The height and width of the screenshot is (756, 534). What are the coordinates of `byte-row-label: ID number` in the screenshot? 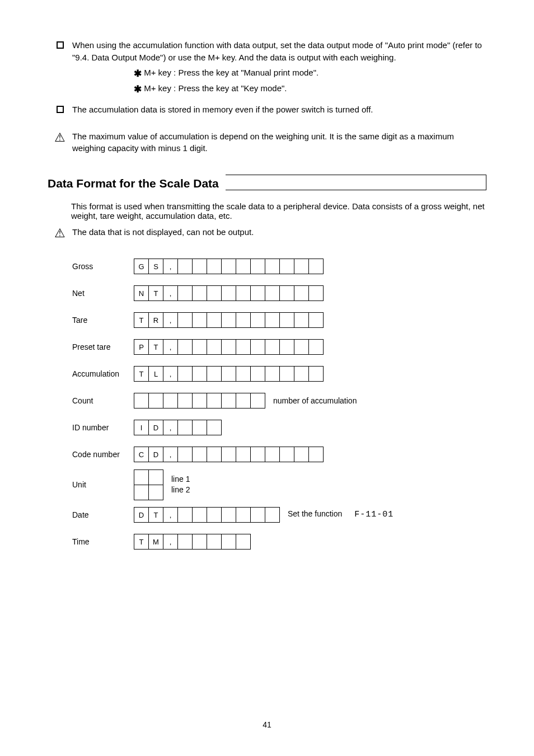 It's located at (103, 428).